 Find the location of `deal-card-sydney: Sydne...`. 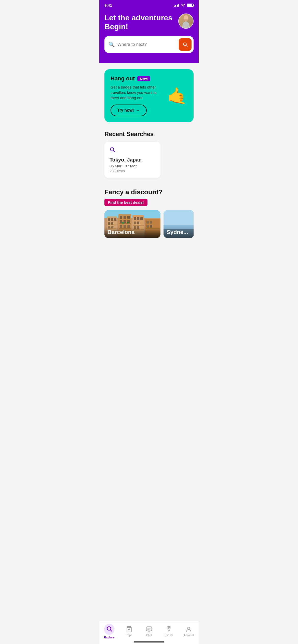

deal-card-sydney: Sydne... is located at coordinates (179, 224).